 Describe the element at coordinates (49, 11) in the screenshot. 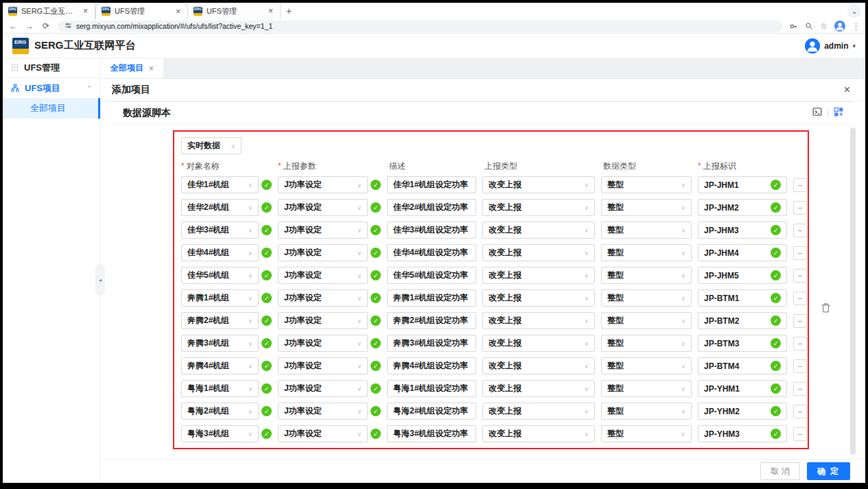

I see `browser-tab: SERG工业互联网平台 ×` at that location.